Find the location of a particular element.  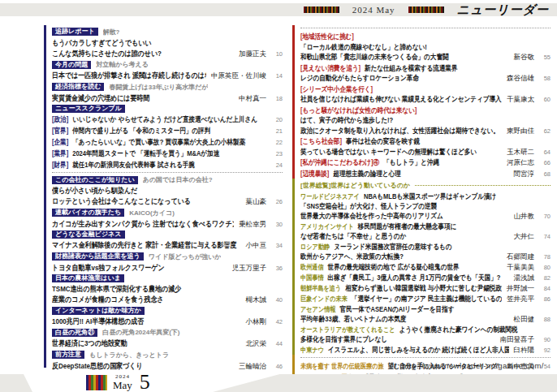

news-category-tag: [業界] is located at coordinates (60, 154).